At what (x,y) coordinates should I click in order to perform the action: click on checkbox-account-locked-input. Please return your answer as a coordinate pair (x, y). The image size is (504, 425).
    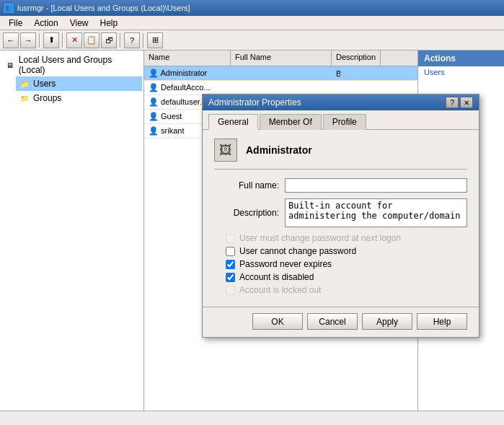
    Looking at the image, I should click on (231, 290).